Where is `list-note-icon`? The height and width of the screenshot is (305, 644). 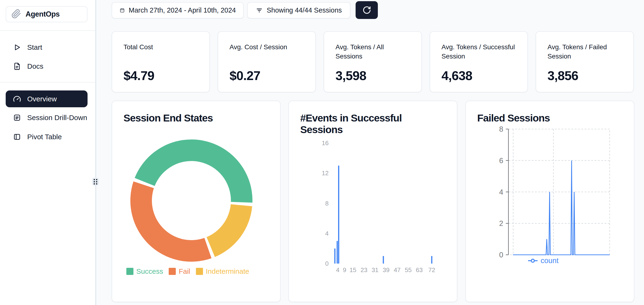
list-note-icon is located at coordinates (17, 118).